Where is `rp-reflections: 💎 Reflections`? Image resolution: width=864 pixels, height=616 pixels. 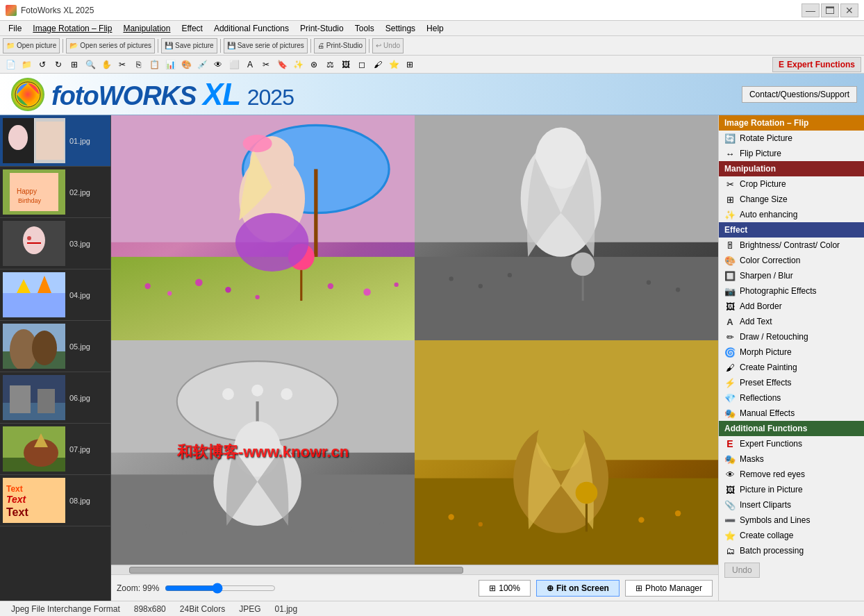
rp-reflections: 💎 Reflections is located at coordinates (792, 398).